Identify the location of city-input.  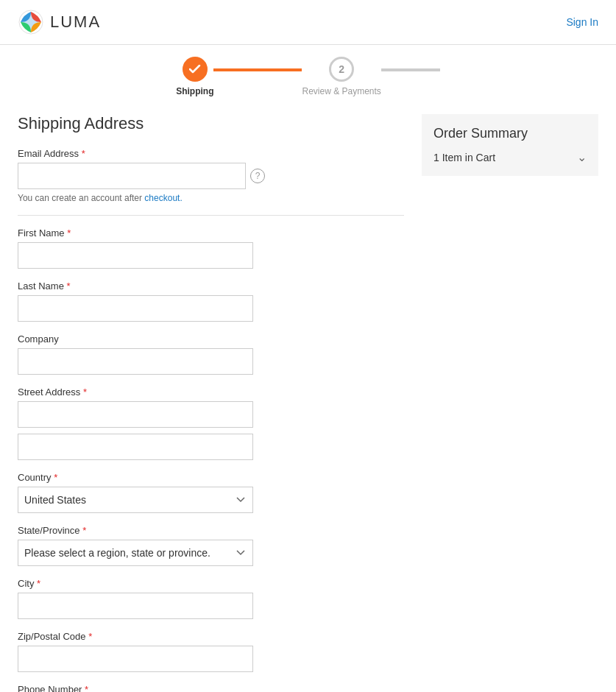
(135, 606).